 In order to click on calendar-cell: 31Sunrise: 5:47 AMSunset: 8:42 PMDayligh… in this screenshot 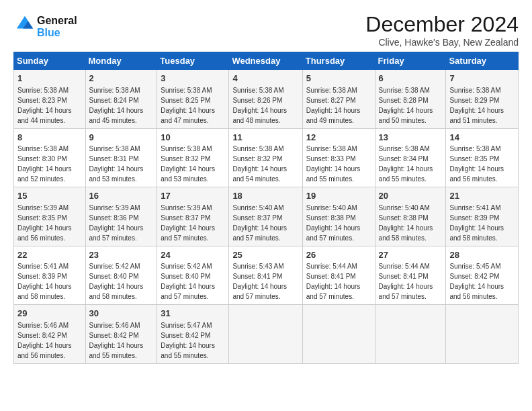, I will do `click(193, 334)`.